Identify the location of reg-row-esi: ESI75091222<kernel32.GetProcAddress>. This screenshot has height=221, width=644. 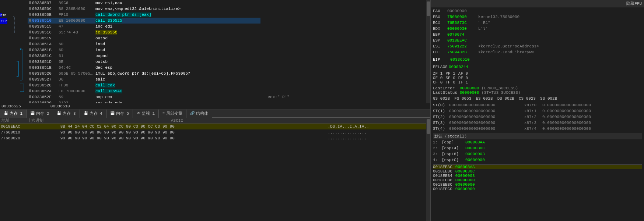
(537, 46).